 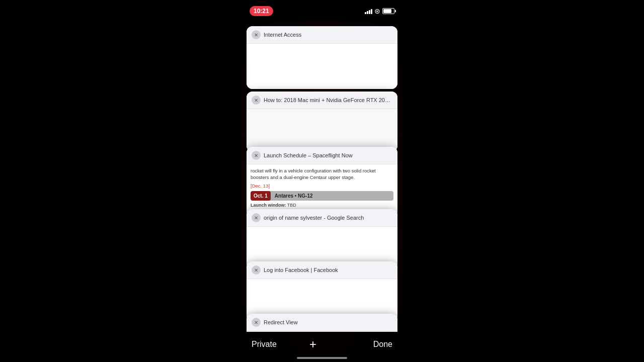 I want to click on tab-title-6: Redirect View, so click(x=328, y=322).